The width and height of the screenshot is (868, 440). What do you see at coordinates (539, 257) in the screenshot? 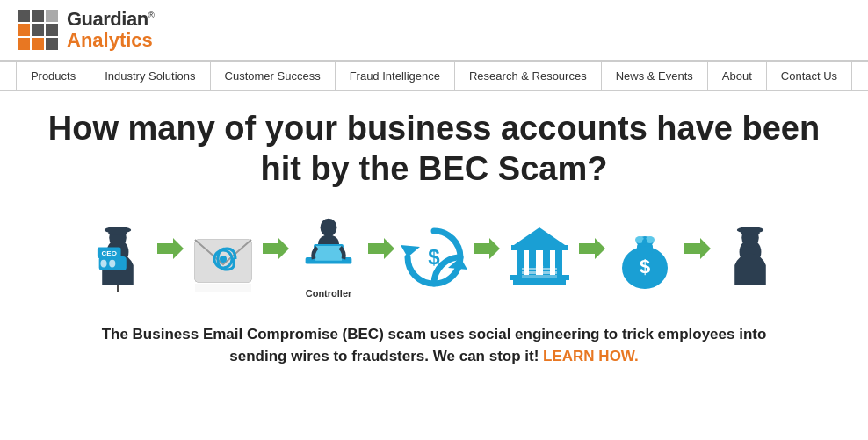
I see `infographic-bank: $` at bounding box center [539, 257].